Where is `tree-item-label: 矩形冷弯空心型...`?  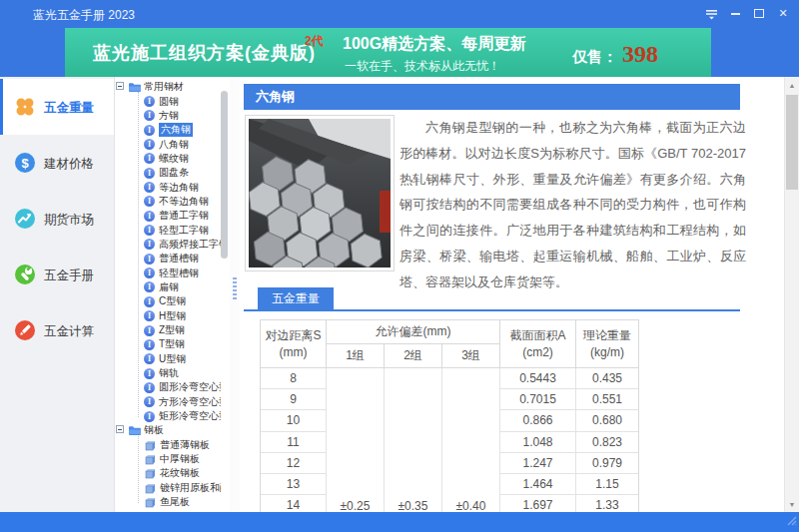
tree-item-label: 矩形冷弯空心型... is located at coordinates (190, 416).